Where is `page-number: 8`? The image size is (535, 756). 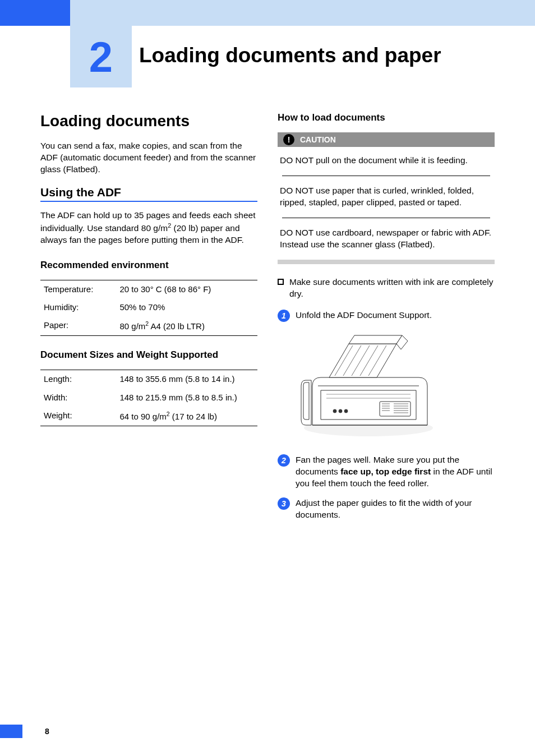
page-number: 8 is located at coordinates (47, 731).